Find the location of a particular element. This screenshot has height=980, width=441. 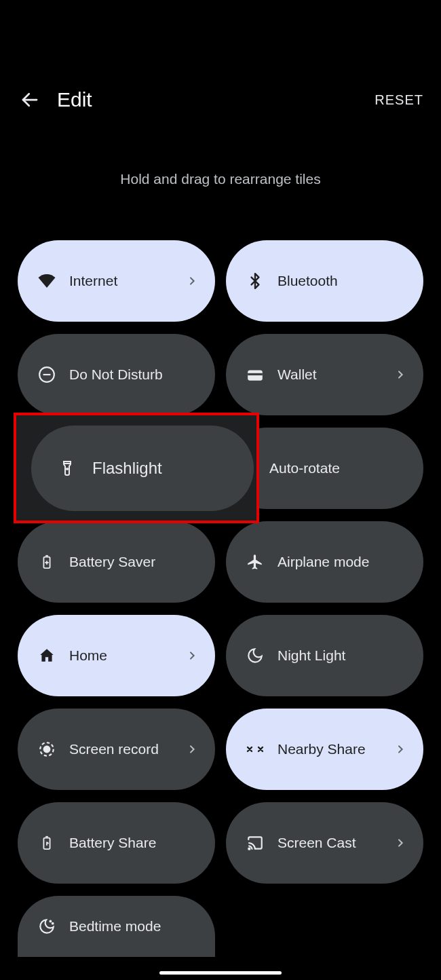

cast-icon is located at coordinates (255, 843).